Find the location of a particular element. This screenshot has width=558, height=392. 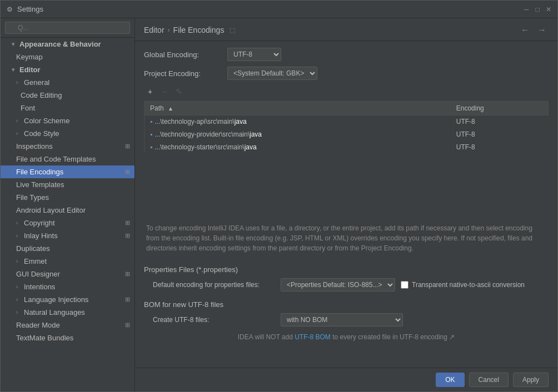

bom-section-title: BOM for new UTF-8 files is located at coordinates (346, 304).